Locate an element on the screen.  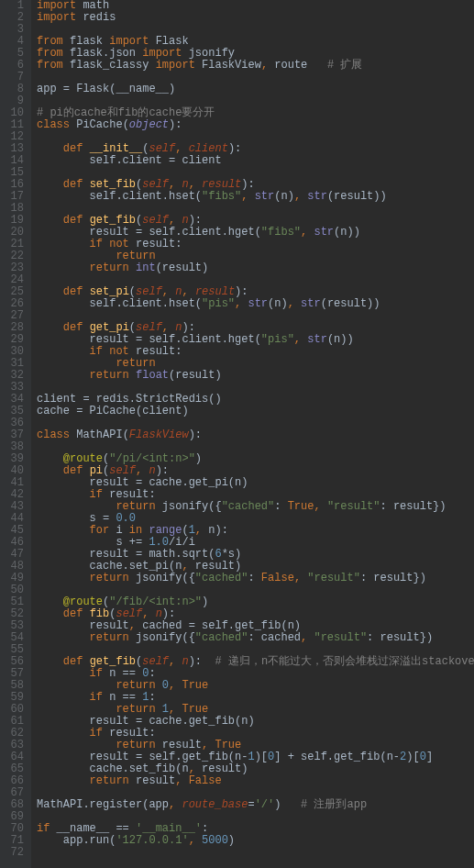
line-number: 72 is located at coordinates (17, 853).